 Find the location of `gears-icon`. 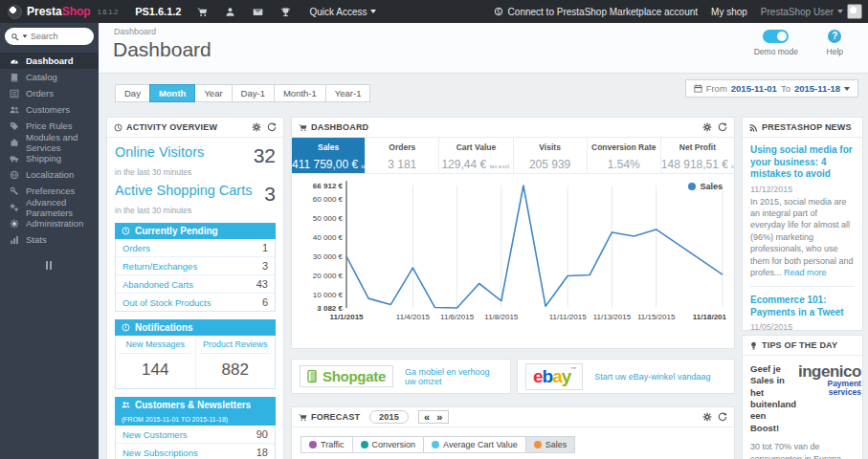

gears-icon is located at coordinates (14, 208).